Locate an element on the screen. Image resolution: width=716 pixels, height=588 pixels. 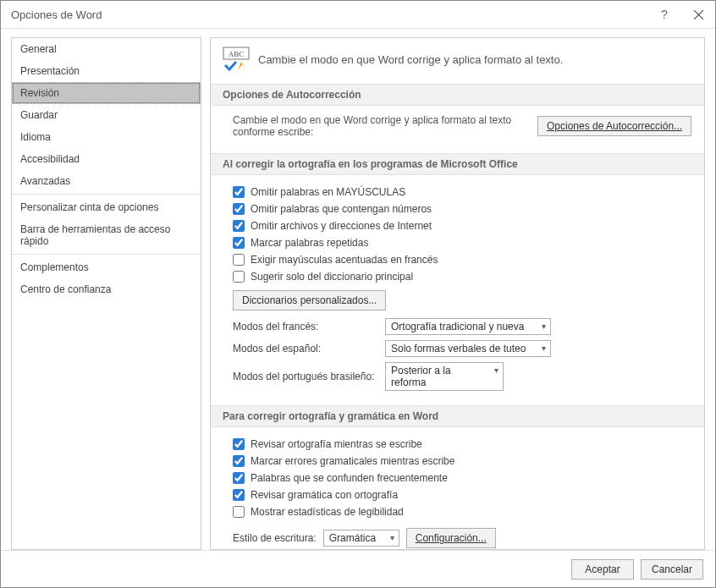
check-readability-label: Mostrar estadísticas de legibilidad is located at coordinates (327, 512).